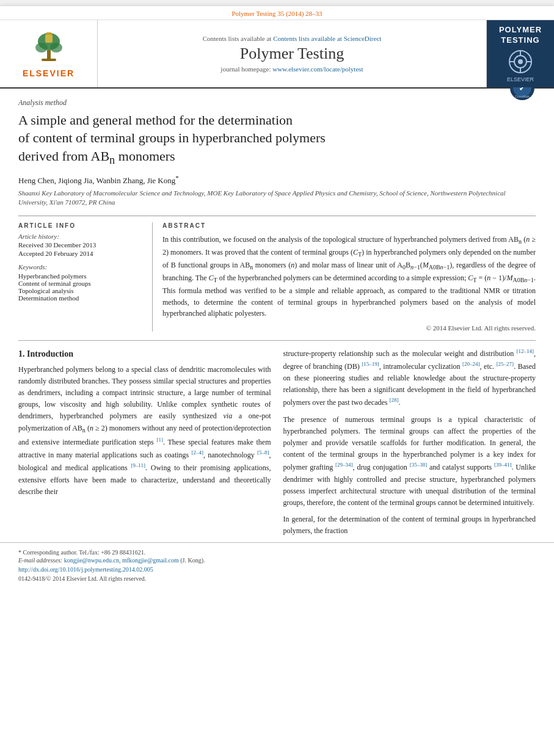  Describe the element at coordinates (277, 569) in the screenshot. I see `doi-line: http://dx.doi.org/10.1016/j.polymertesti…` at that location.